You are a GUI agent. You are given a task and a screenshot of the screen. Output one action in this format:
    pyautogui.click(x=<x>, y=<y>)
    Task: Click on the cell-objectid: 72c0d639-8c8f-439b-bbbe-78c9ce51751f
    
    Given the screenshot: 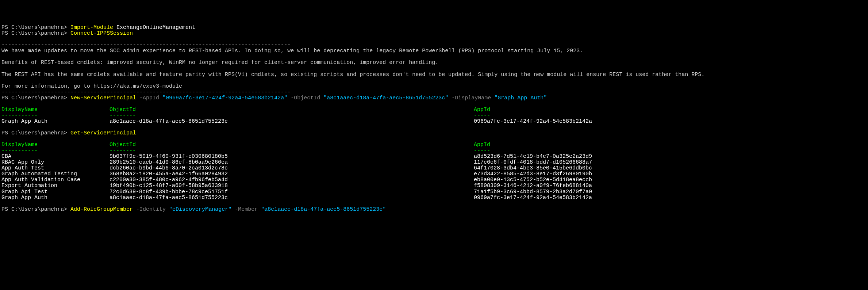 What is the action you would take?
    pyautogui.click(x=292, y=192)
    